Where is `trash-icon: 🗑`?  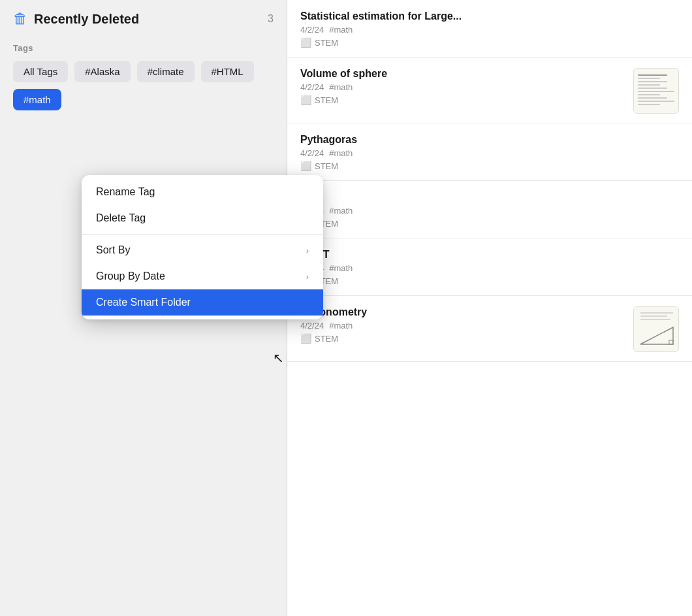 trash-icon: 🗑 is located at coordinates (20, 19).